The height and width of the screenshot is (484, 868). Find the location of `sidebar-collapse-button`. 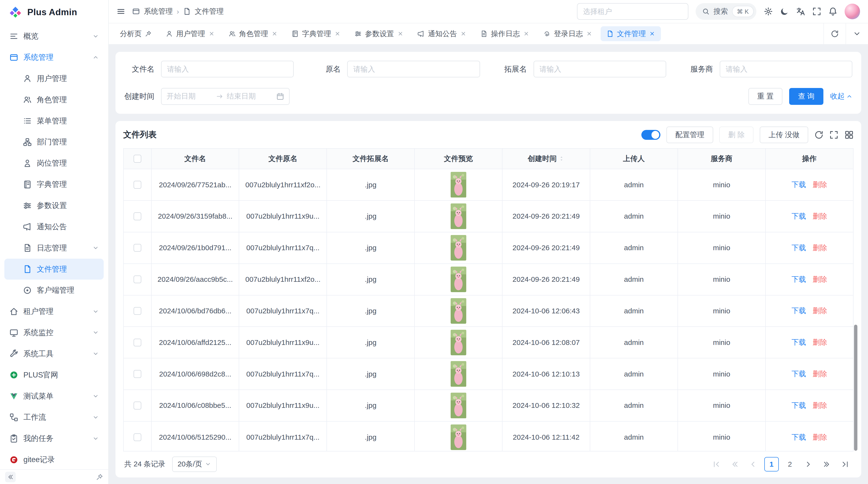

sidebar-collapse-button is located at coordinates (10, 477).